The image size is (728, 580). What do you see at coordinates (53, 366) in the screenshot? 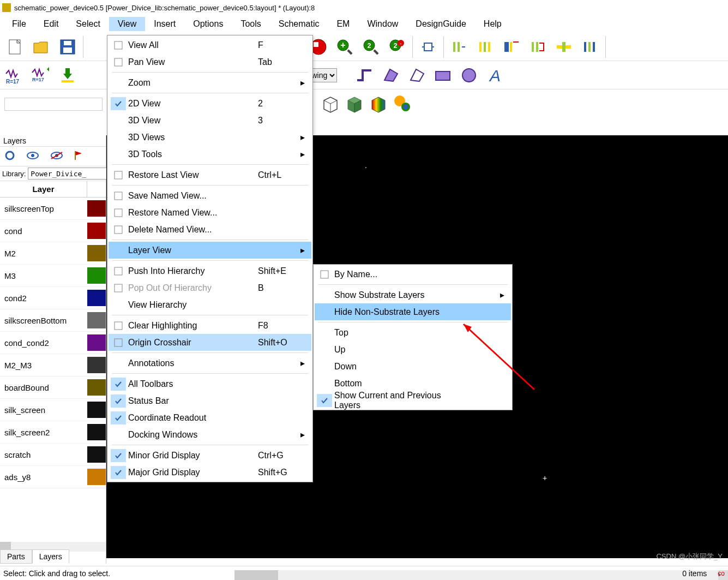
I see `layer-row: M2_M3` at bounding box center [53, 366].